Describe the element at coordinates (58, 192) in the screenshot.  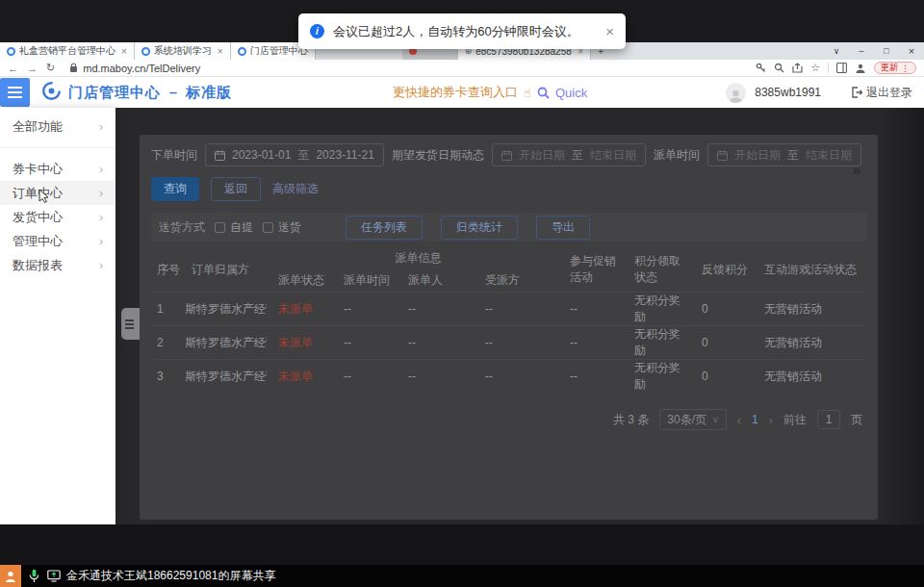
I see `sidebar-item-order-center: 订单中心 ›` at that location.